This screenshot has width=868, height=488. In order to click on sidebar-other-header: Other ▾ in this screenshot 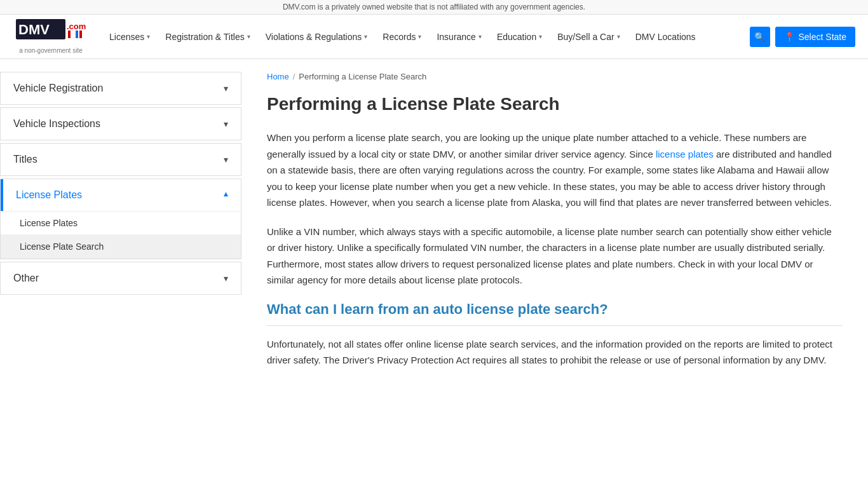, I will do `click(121, 278)`.